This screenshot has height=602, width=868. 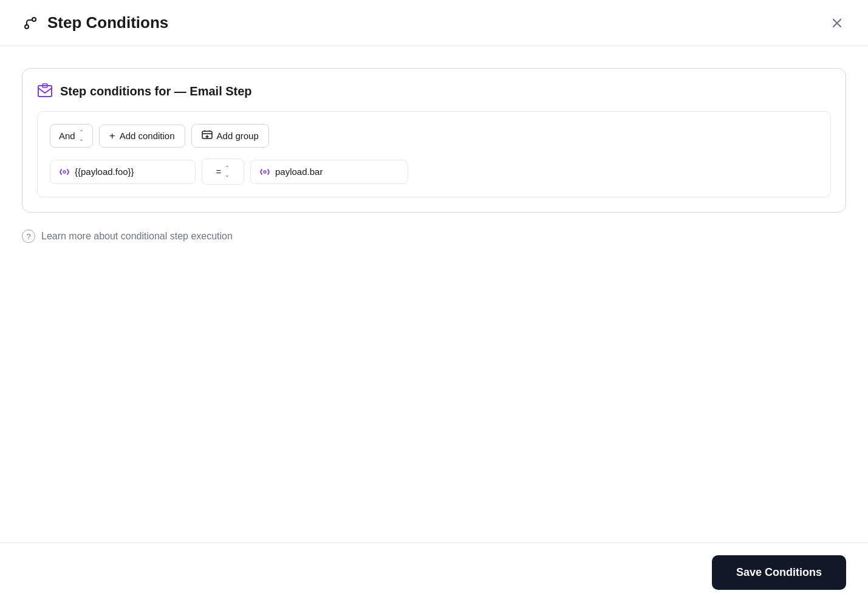 I want to click on add-group-label: Add group, so click(x=238, y=136).